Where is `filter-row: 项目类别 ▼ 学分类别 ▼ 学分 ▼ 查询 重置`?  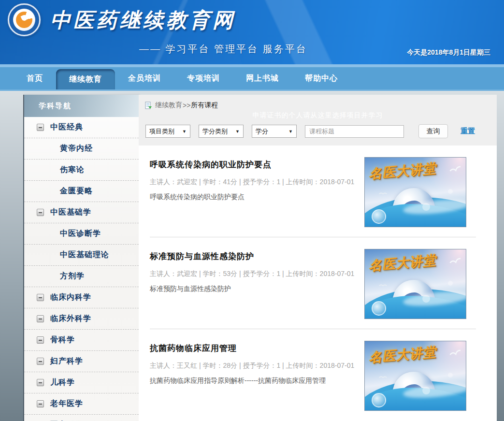 filter-row: 项目类别 ▼ 学分类别 ▼ 学分 ▼ 查询 重置 is located at coordinates (318, 131).